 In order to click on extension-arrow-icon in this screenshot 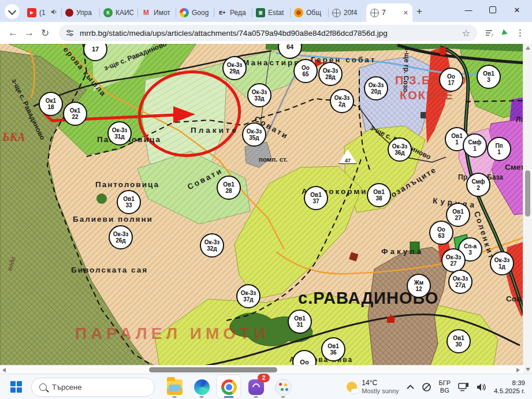, I will do `click(505, 33)`.